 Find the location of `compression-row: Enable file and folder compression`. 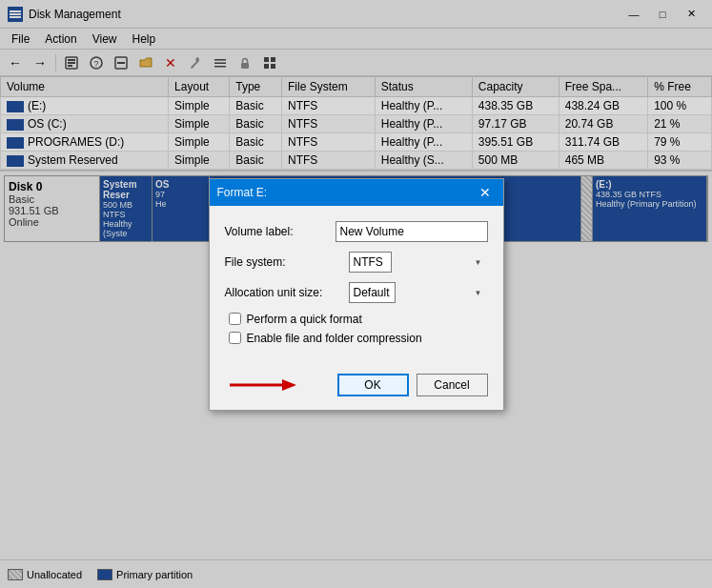

compression-row: Enable file and folder compression is located at coordinates (356, 338).